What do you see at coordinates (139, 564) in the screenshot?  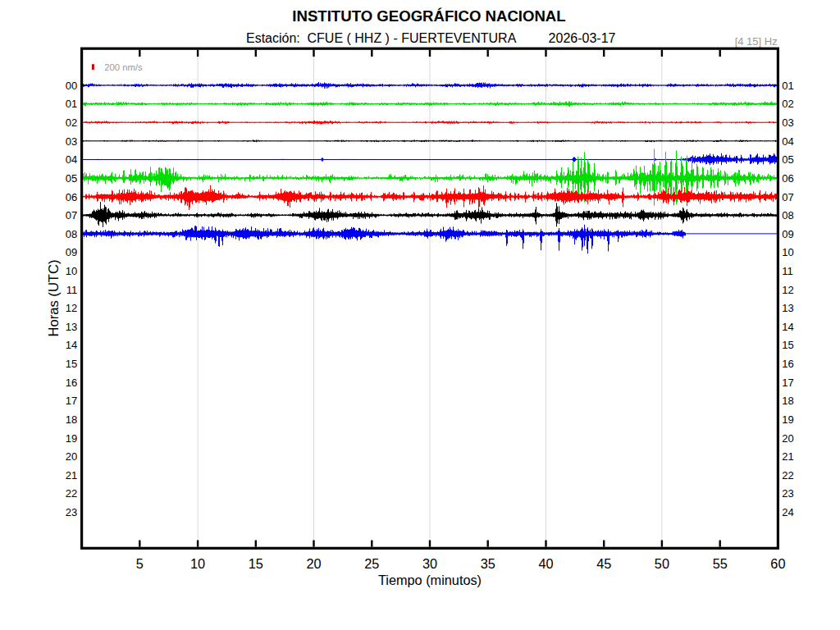 I see `svg-text: 5` at bounding box center [139, 564].